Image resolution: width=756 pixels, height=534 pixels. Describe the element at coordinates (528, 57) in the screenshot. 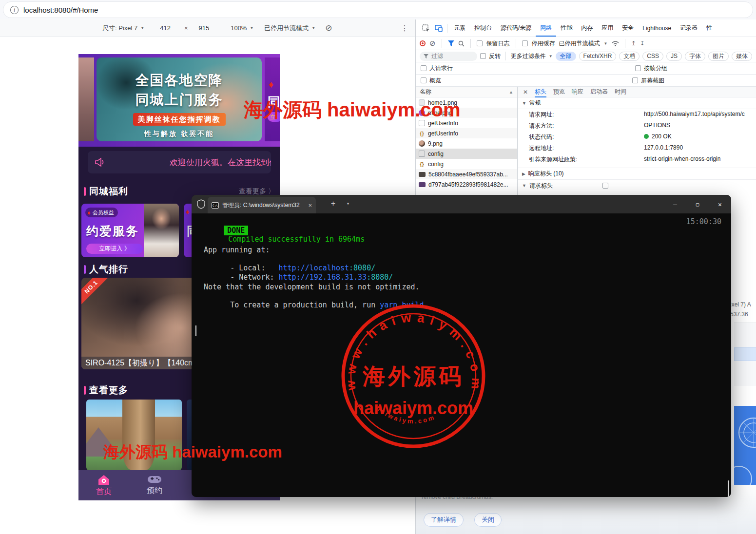

I see `more-filters-select: 更多过滤条件` at that location.